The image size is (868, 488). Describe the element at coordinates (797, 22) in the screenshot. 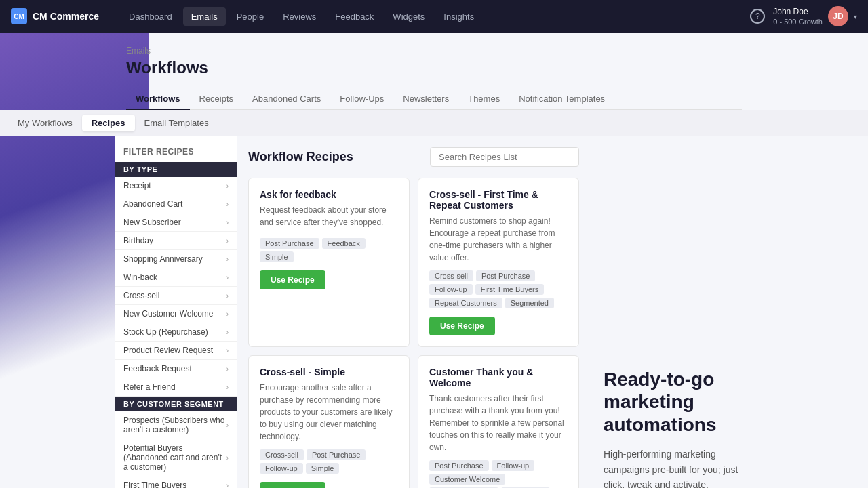

I see `user-plan: 0 - 500 Growth` at that location.